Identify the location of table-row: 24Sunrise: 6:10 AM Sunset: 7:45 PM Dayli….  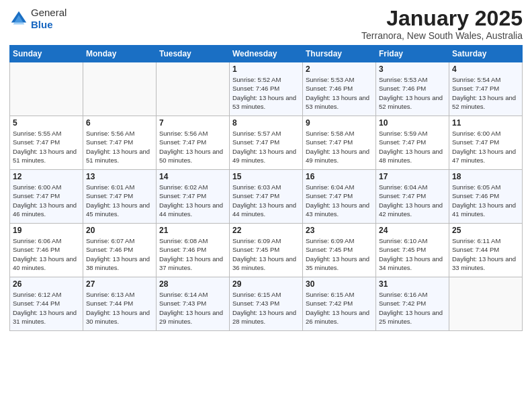
(412, 250).